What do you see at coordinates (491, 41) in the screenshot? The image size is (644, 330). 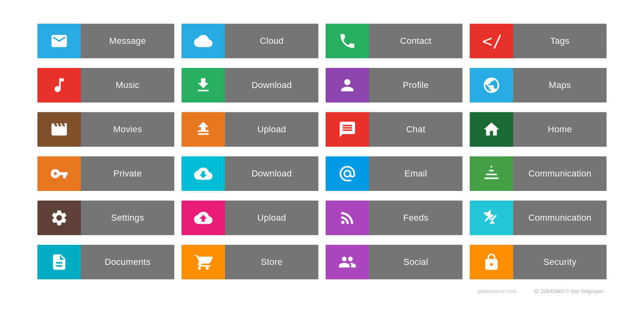 I see `tags-icon: </>` at bounding box center [491, 41].